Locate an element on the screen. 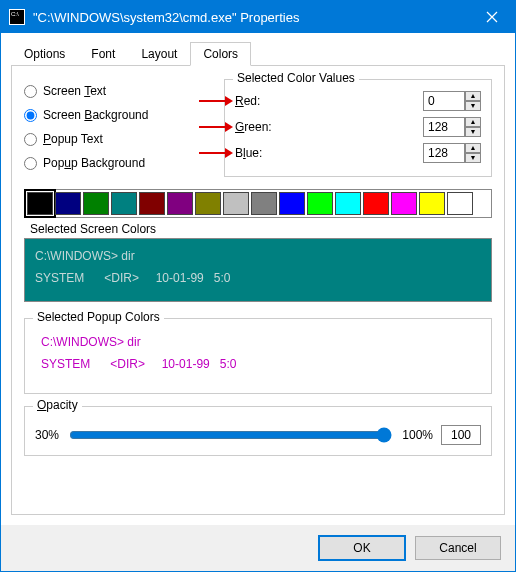 The width and height of the screenshot is (516, 572). blue-input is located at coordinates (444, 153).